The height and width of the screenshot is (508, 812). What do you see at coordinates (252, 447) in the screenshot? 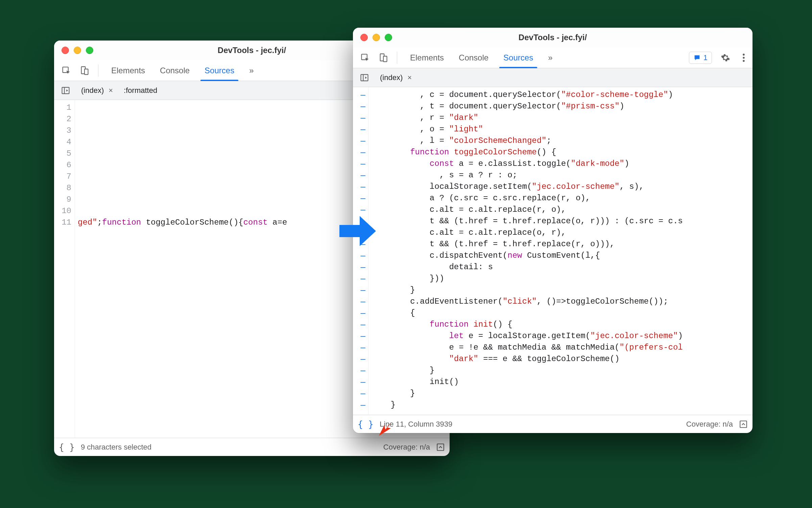
I see `status-bar: { } 9 characters selected Coverage: n/a` at bounding box center [252, 447].